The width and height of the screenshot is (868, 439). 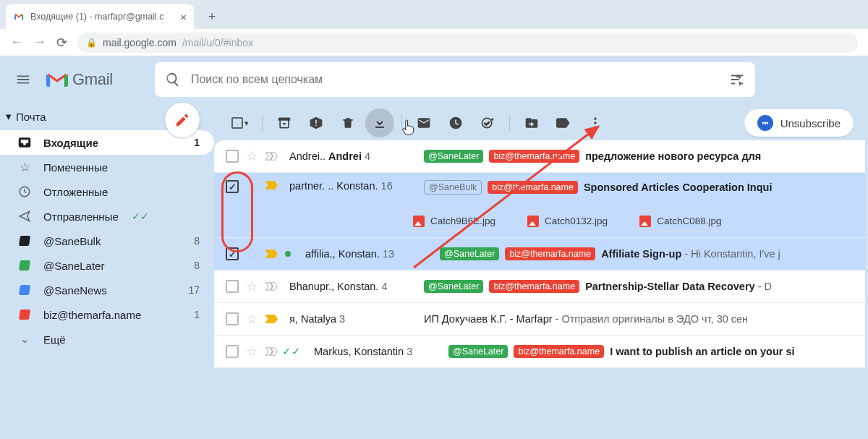 I want to click on forward-button: →, so click(x=40, y=43).